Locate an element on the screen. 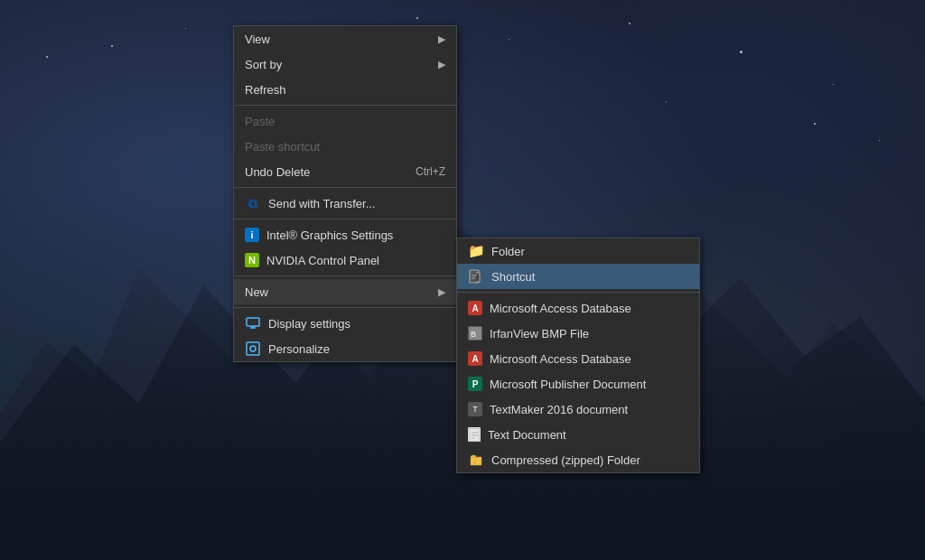  submenu-item-folder-label: Folder is located at coordinates (590, 251).